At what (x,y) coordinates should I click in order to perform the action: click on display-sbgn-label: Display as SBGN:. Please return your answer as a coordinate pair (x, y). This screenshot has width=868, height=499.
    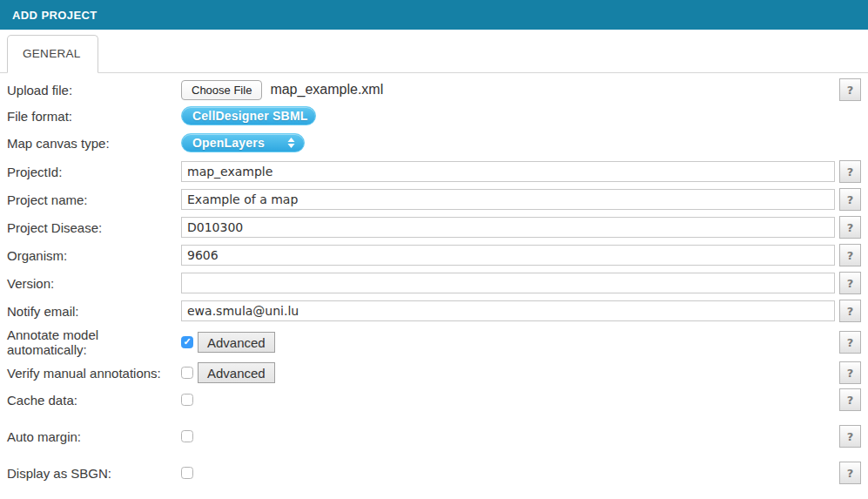
    Looking at the image, I should click on (94, 474).